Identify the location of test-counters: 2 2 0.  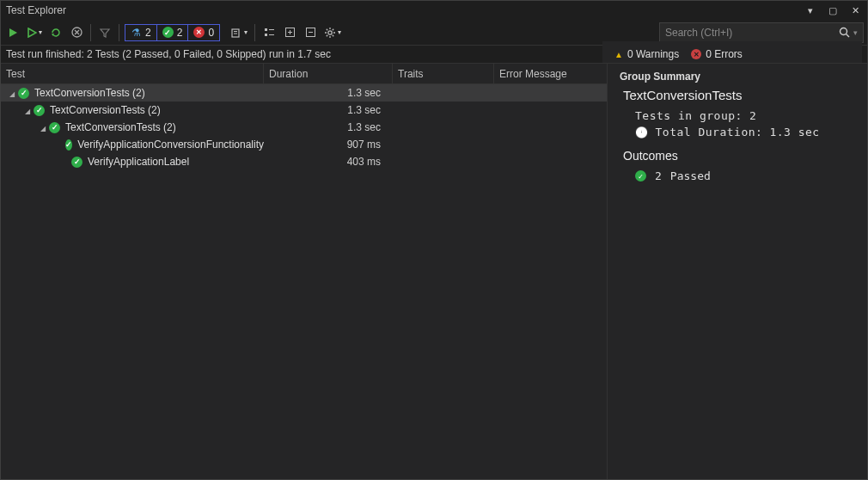
(172, 33).